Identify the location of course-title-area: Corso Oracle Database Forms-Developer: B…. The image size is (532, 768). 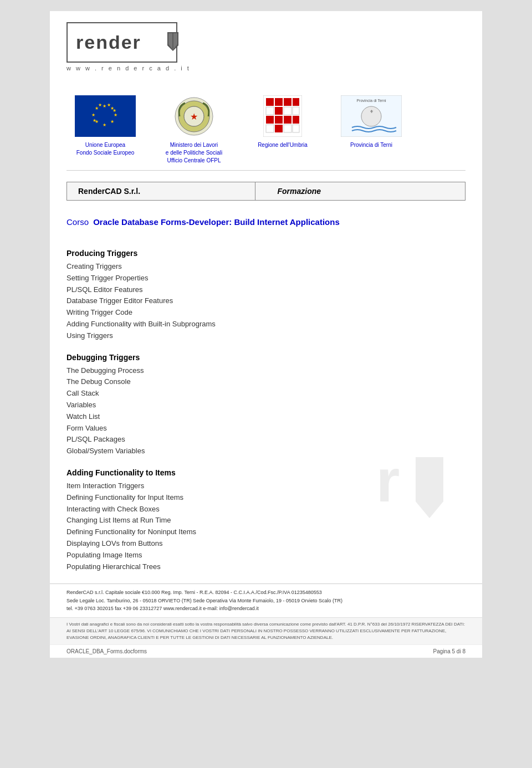
(266, 222).